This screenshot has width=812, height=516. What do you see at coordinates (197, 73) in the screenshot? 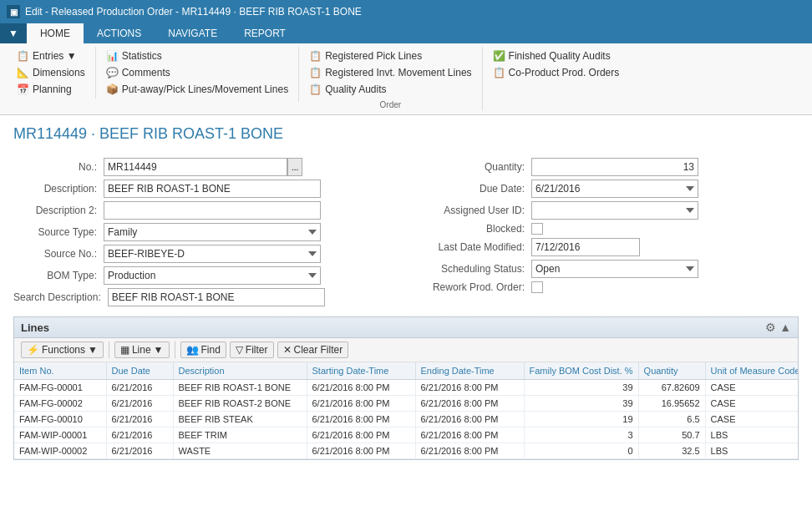
I see `comments-button: 💬 Comments` at bounding box center [197, 73].